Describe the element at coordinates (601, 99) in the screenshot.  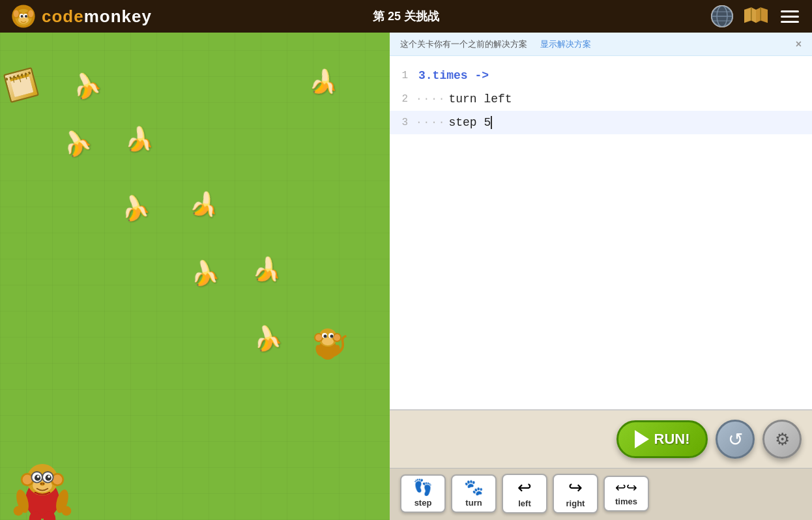
I see `code-line-2: 2 ···· turn left` at that location.